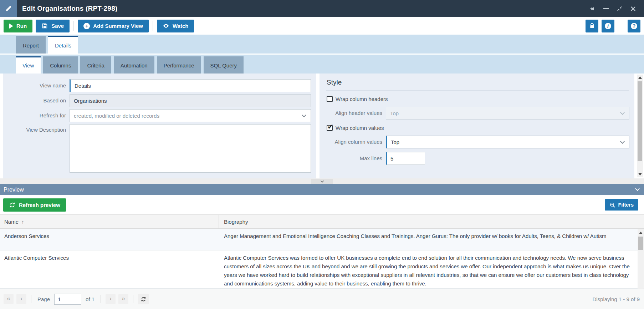 This screenshot has height=309, width=644. What do you see at coordinates (608, 26) in the screenshot?
I see `info-icon: i` at bounding box center [608, 26].